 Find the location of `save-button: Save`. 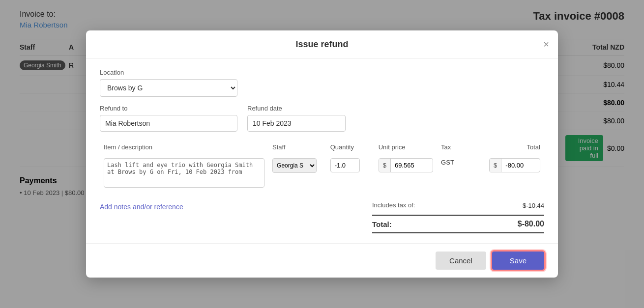

save-button: Save is located at coordinates (518, 260).